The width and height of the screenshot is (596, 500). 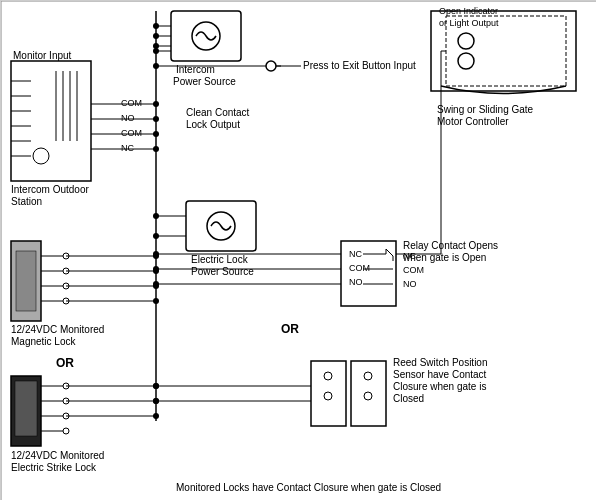 What do you see at coordinates (218, 112) in the screenshot?
I see `svg-text: Clean Contact` at bounding box center [218, 112].